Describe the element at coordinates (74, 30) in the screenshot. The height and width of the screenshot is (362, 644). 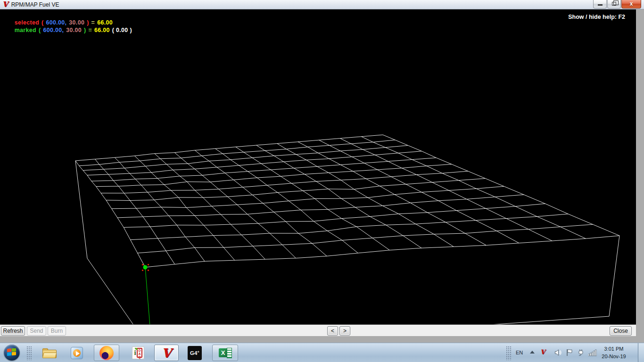
I see `marked-map: 30.00` at that location.